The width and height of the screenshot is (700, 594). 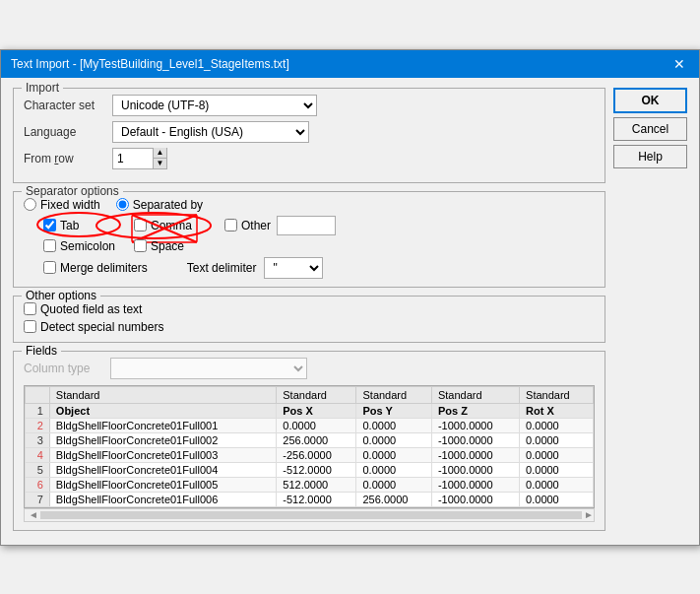 I want to click on cancel-button: Cancel, so click(x=650, y=129).